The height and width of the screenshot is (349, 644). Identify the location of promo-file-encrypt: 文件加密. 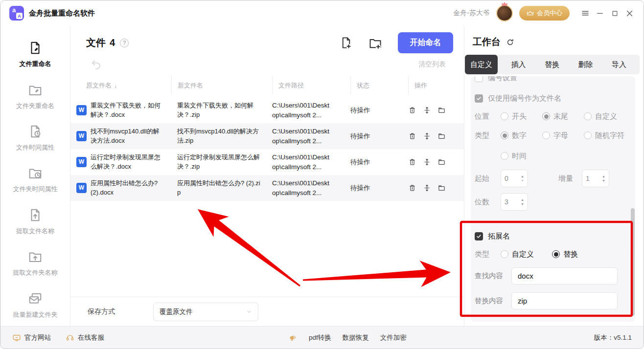
(393, 338).